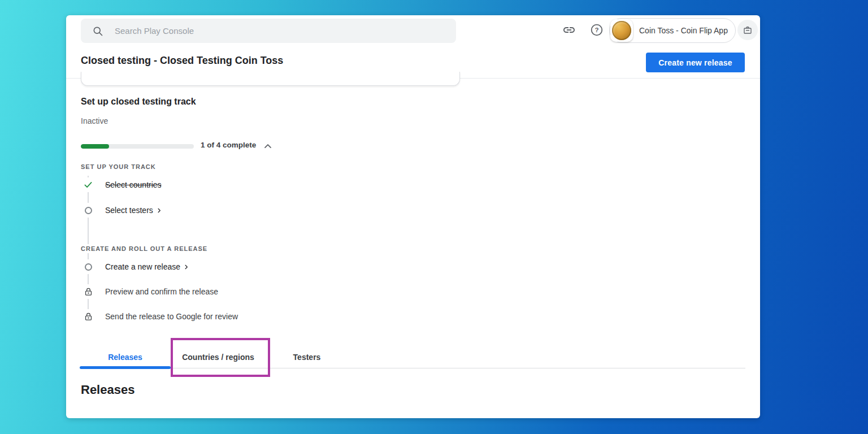  What do you see at coordinates (107, 390) in the screenshot?
I see `releases-section-heading: Releases` at bounding box center [107, 390].